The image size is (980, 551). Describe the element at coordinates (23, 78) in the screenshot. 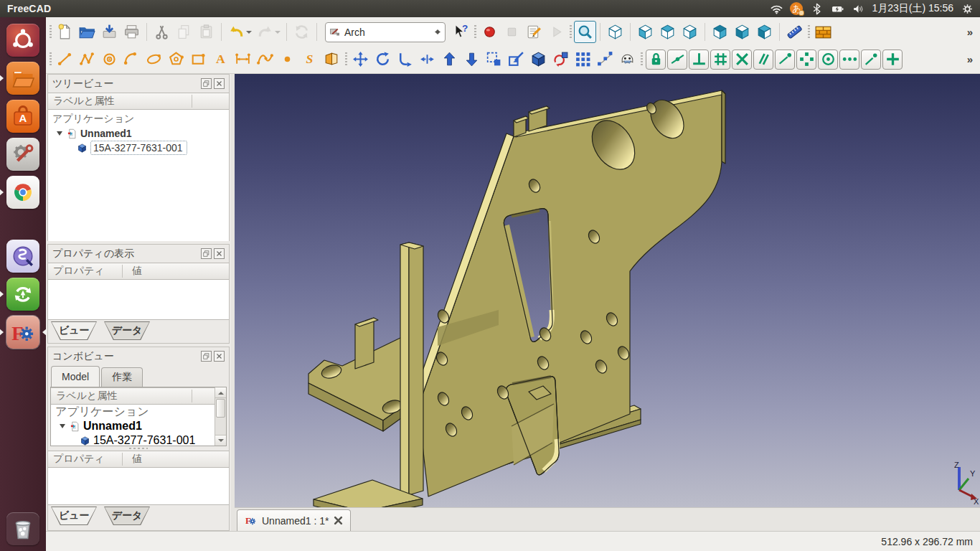

I see `launcher-files` at that location.